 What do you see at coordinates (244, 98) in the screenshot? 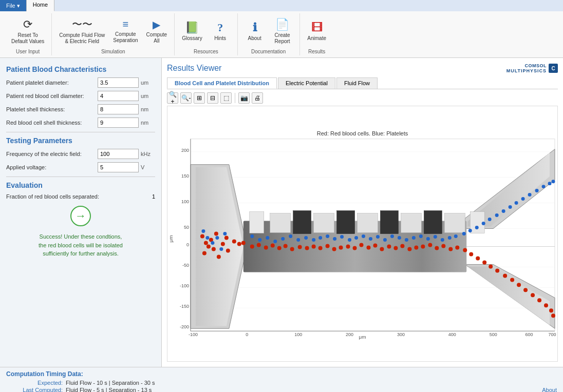
I see `screenshot-button: 📷` at bounding box center [244, 98].